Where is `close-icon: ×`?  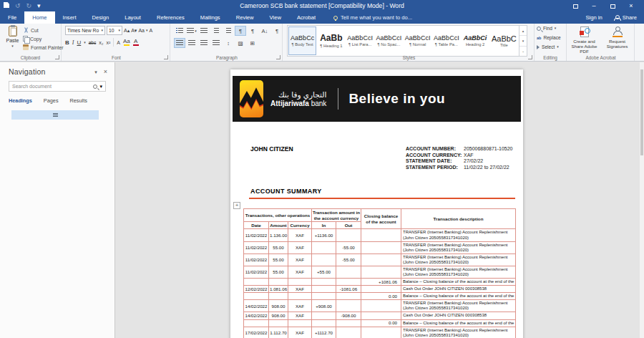 close-icon: × is located at coordinates (631, 6).